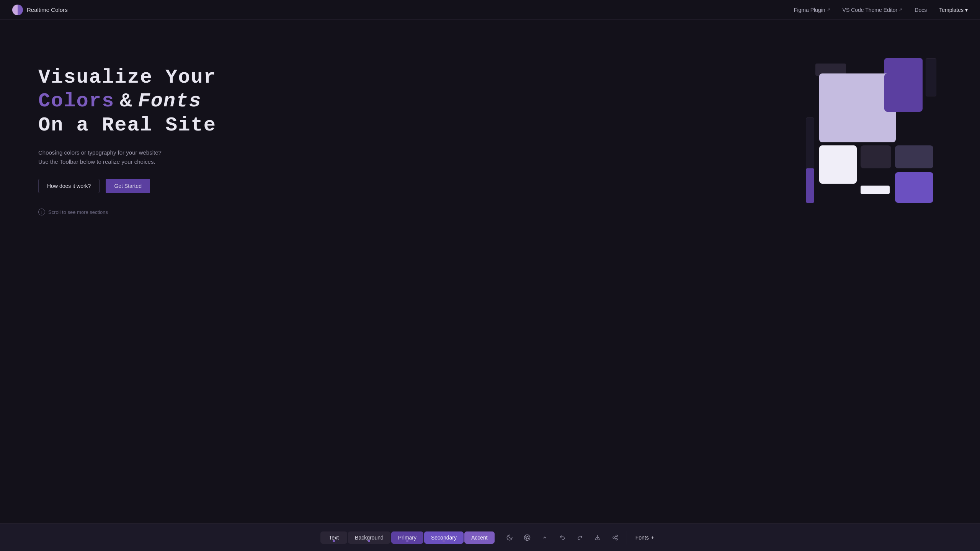  What do you see at coordinates (334, 538) in the screenshot?
I see `toolbar-text-button: Text` at bounding box center [334, 538].